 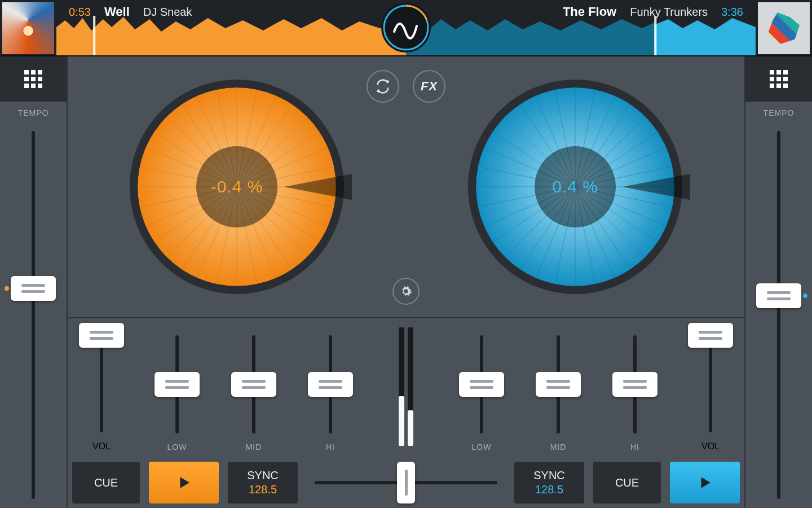 I want to click on deck-a-bpm: 128.5, so click(x=263, y=490).